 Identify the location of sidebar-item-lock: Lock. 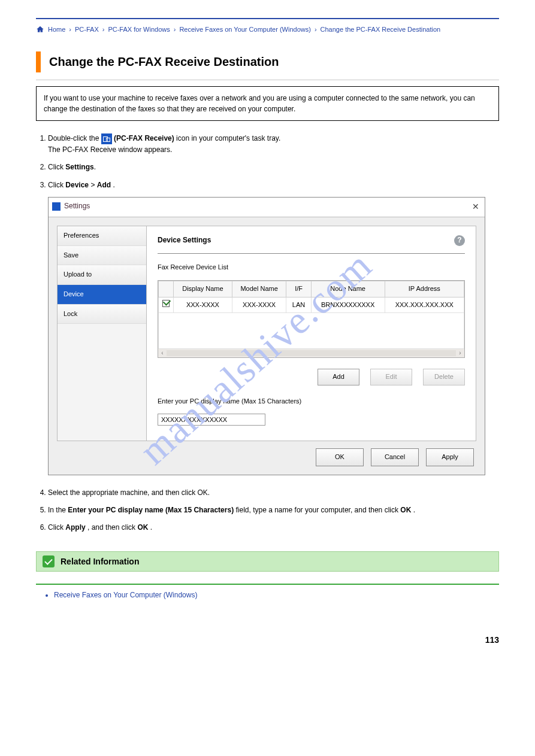
(102, 315).